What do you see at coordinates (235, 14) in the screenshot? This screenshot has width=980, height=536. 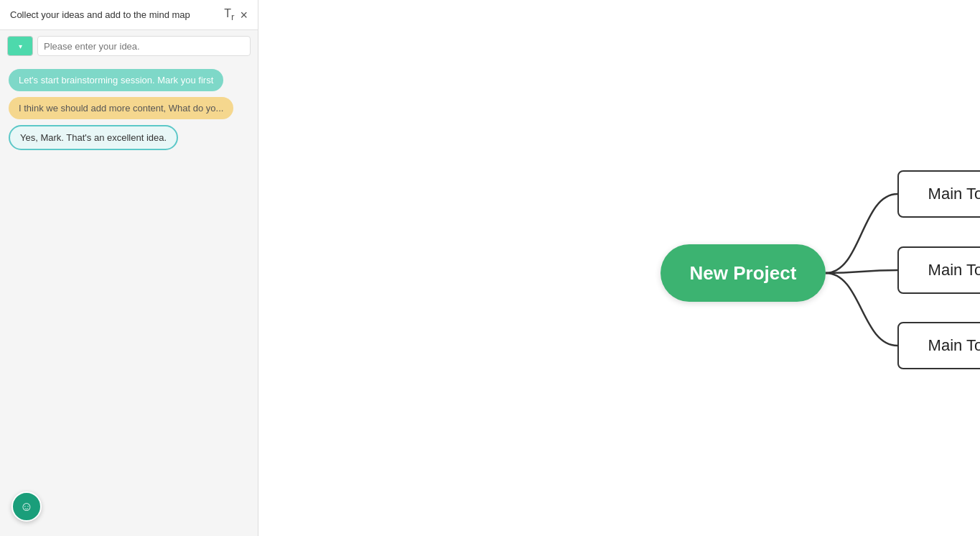 I see `header-icons: Tr ×` at bounding box center [235, 14].